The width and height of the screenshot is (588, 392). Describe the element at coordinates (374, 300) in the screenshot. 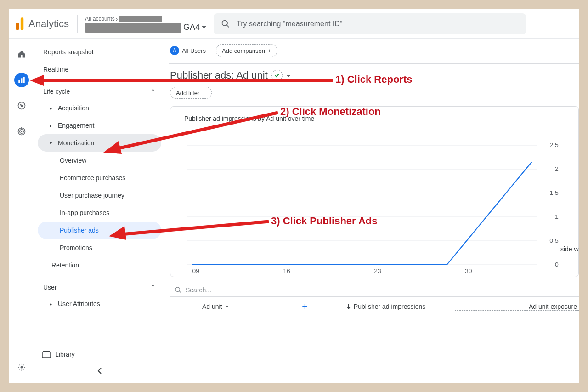

I see `data-table: Search... Ad unit + Publisher ad impress…` at that location.